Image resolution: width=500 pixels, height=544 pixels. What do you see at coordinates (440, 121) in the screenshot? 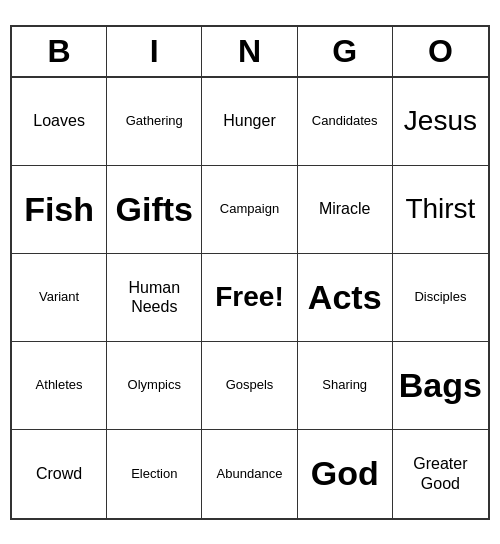
I see `cell-text: Jesus` at bounding box center [440, 121].